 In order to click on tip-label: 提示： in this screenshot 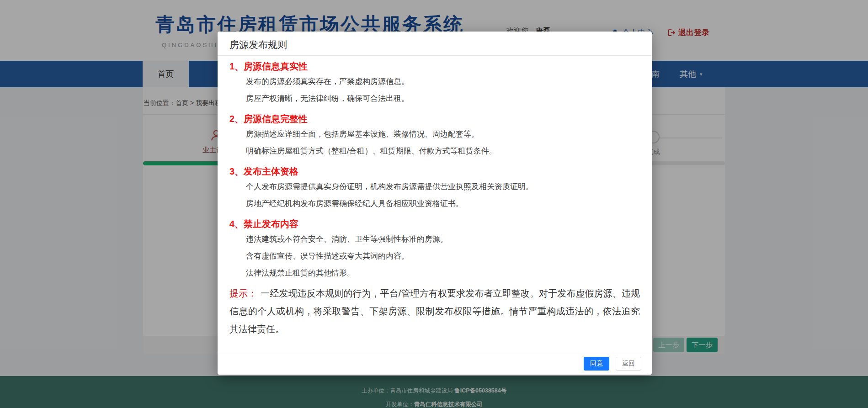, I will do `click(243, 293)`.